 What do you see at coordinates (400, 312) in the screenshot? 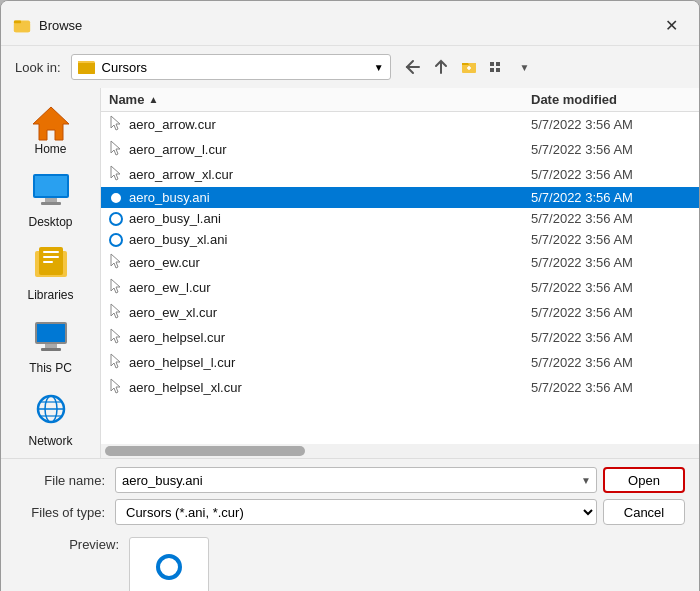
I see `table-row: aero_ew_xl.cur 5/7/2022 3:56 AM` at bounding box center [400, 312].